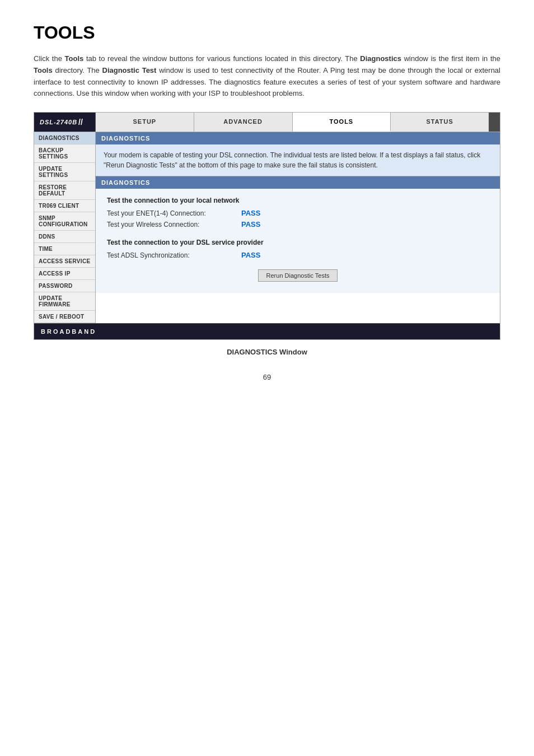 Image resolution: width=534 pixels, height=756 pixels. Describe the element at coordinates (494, 122) in the screenshot. I see `nav-tab-extra` at that location.